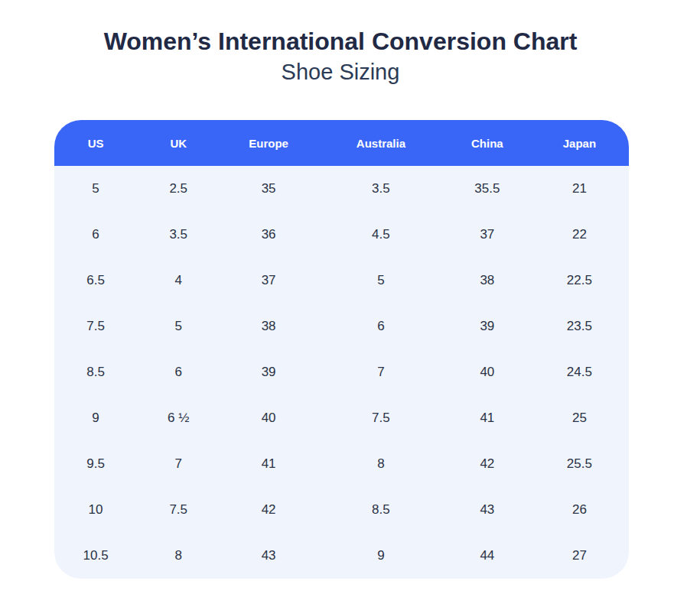 This screenshot has height=594, width=700. Describe the element at coordinates (487, 189) in the screenshot. I see `table-cell: 35.5` at that location.